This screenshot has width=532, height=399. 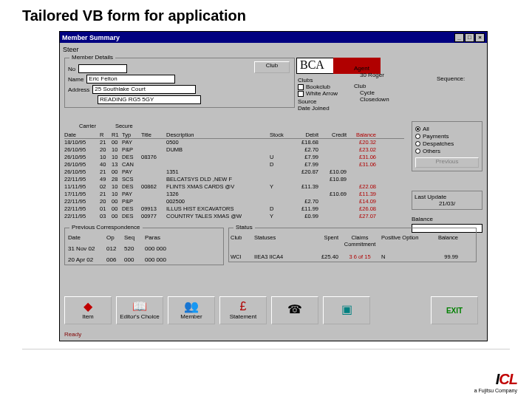 What do you see at coordinates (72, 334) in the screenshot?
I see `status-ready: Ready` at bounding box center [72, 334].